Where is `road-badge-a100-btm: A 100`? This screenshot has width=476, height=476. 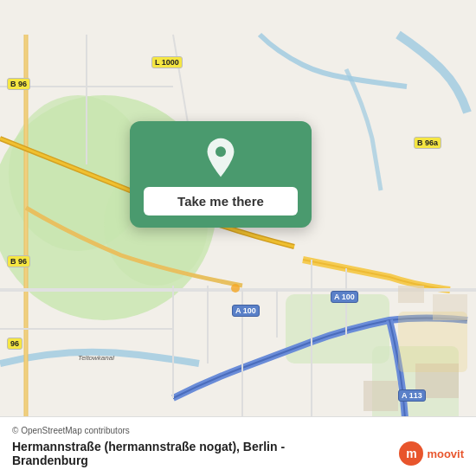 road-badge-a100-btm: A 100 is located at coordinates (246, 311).